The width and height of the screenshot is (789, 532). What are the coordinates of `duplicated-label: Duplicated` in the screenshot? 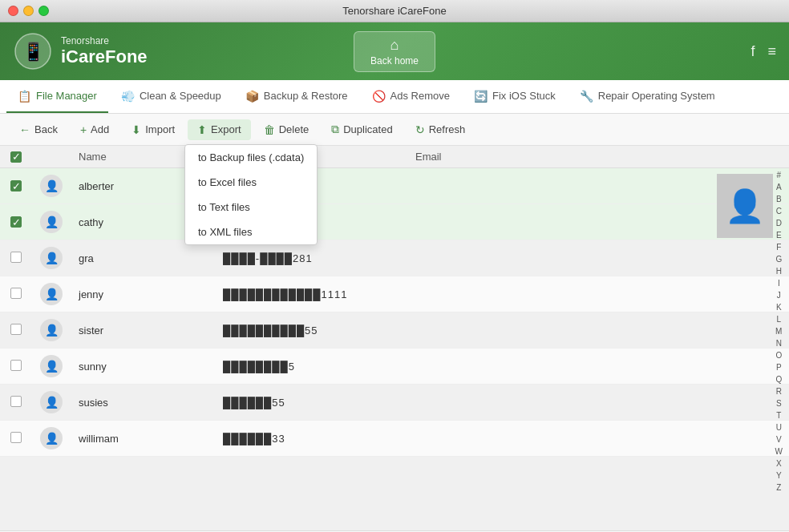 It's located at (367, 130).